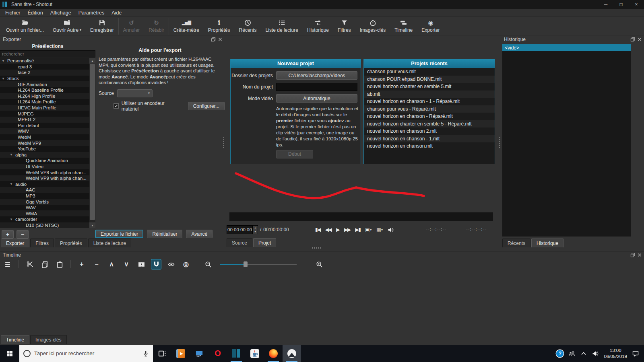 The width and height of the screenshot is (644, 362). Describe the element at coordinates (239, 243) in the screenshot. I see `tab-source: Source` at that location.